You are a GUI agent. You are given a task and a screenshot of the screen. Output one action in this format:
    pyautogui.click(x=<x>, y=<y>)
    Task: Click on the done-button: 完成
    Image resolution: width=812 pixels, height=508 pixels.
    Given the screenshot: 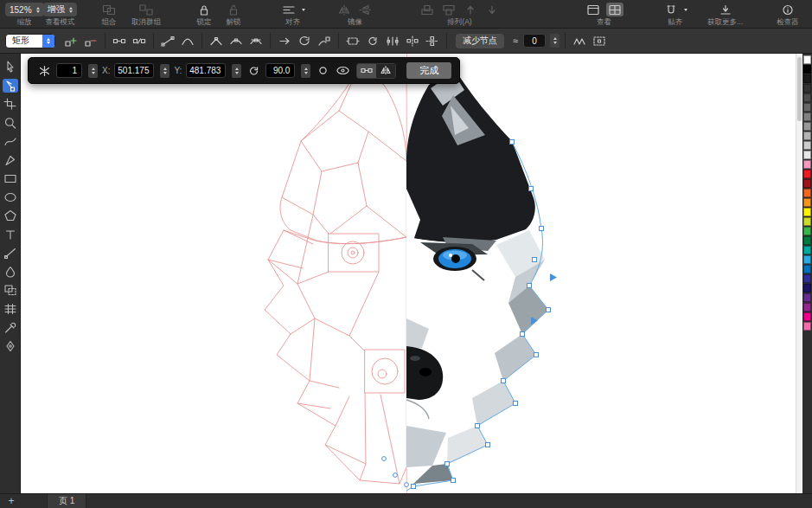 What is the action you would take?
    pyautogui.click(x=429, y=71)
    